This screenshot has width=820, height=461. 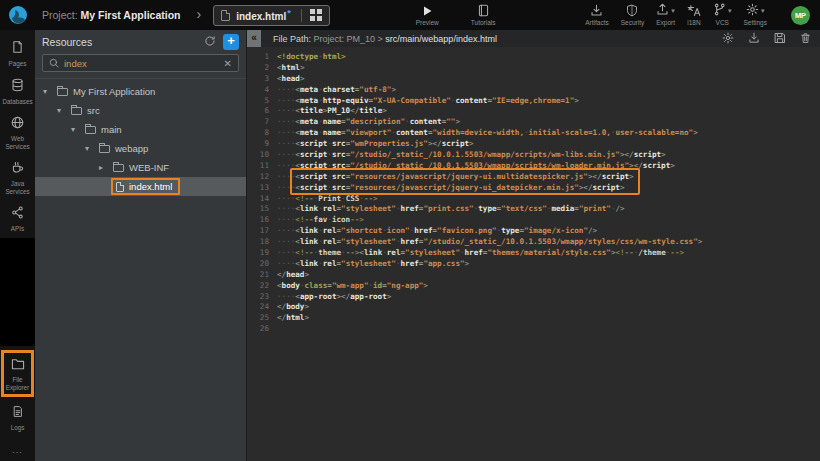 What do you see at coordinates (694, 15) in the screenshot?
I see `i18n-button: i18N` at bounding box center [694, 15].